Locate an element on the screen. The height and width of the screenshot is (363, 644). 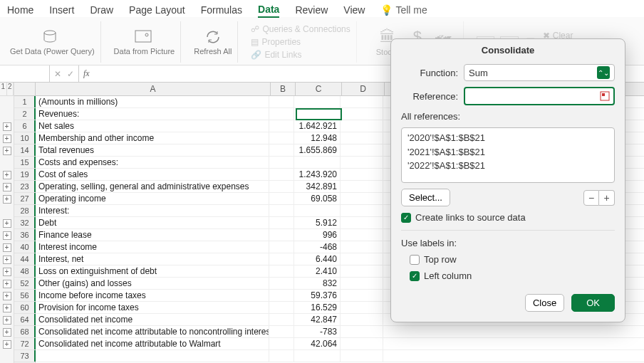
row-header: 56 is located at coordinates (24, 296).